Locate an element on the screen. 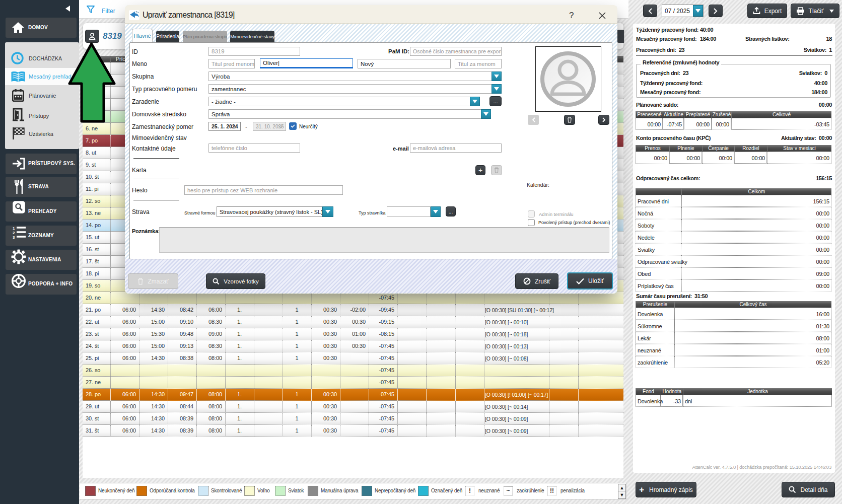 The width and height of the screenshot is (842, 504). svg-text: 1 is located at coordinates (14, 229).